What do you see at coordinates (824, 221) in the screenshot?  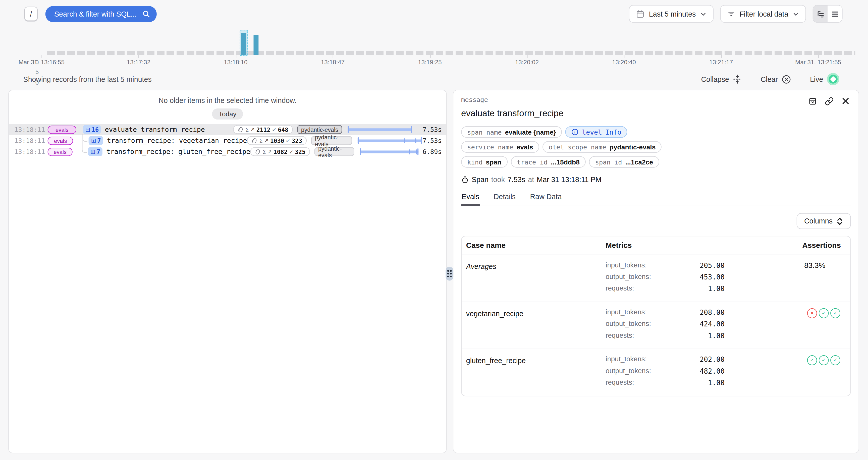 I see `columns-button: Columns` at bounding box center [824, 221].